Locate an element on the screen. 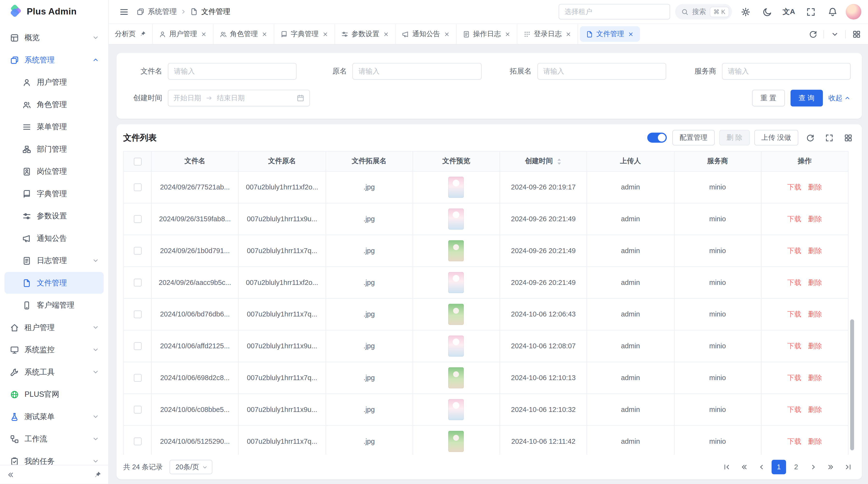 The image size is (868, 484). column-header: 上传人 is located at coordinates (630, 161).